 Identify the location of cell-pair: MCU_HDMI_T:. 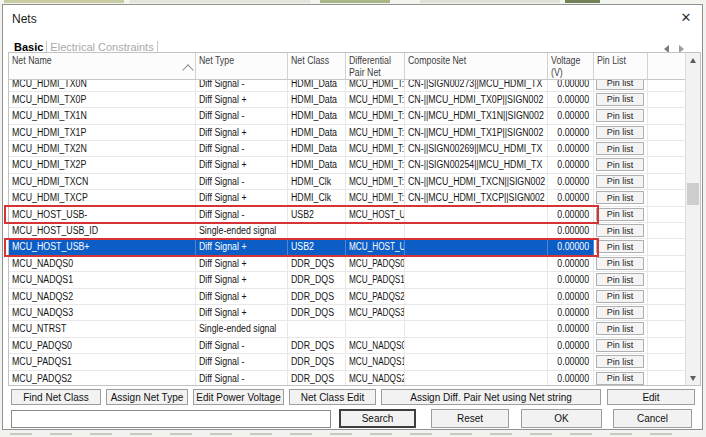
(376, 165).